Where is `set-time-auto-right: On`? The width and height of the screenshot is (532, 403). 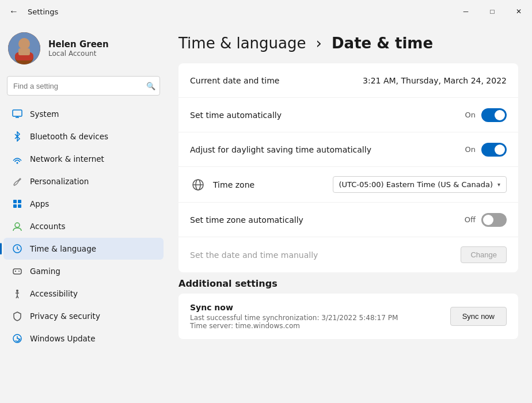 set-time-auto-right: On is located at coordinates (485, 115).